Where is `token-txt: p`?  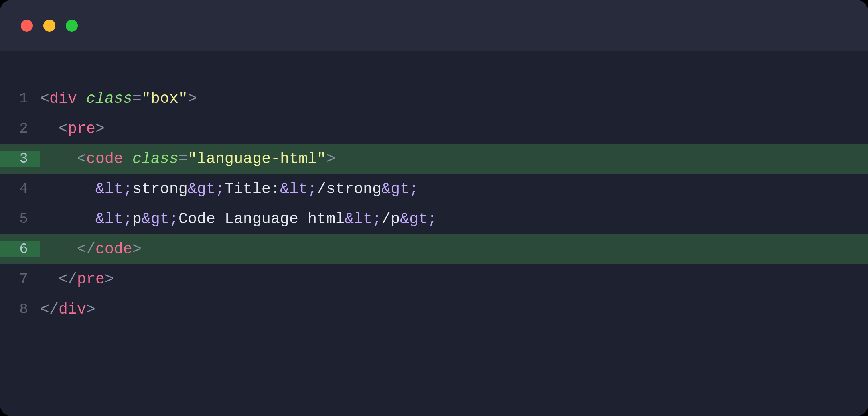 token-txt: p is located at coordinates (137, 219).